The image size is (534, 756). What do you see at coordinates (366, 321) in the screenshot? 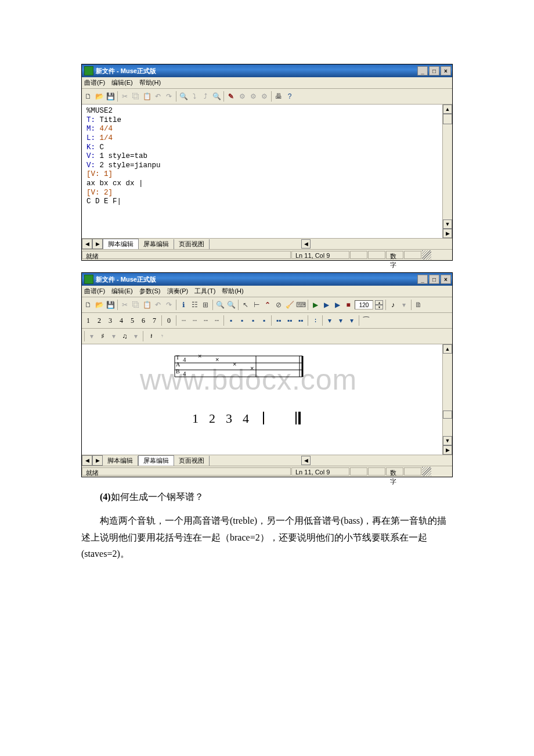
I see `tie-icon: ⁀` at bounding box center [366, 321].